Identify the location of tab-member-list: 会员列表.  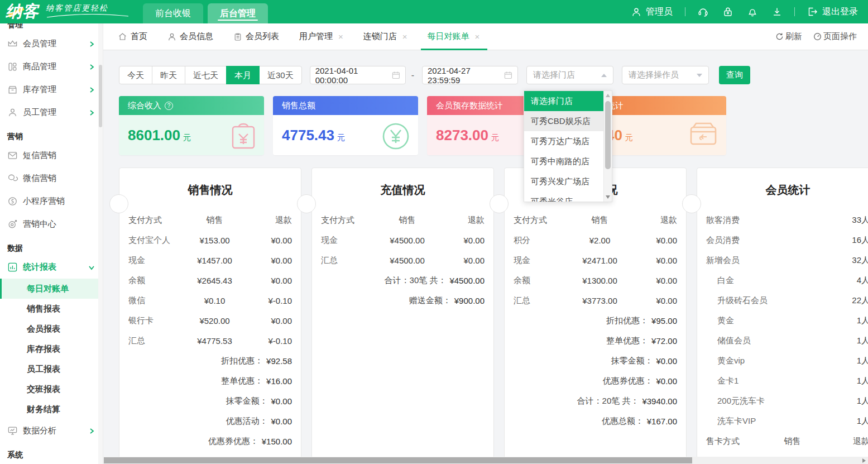
(256, 37).